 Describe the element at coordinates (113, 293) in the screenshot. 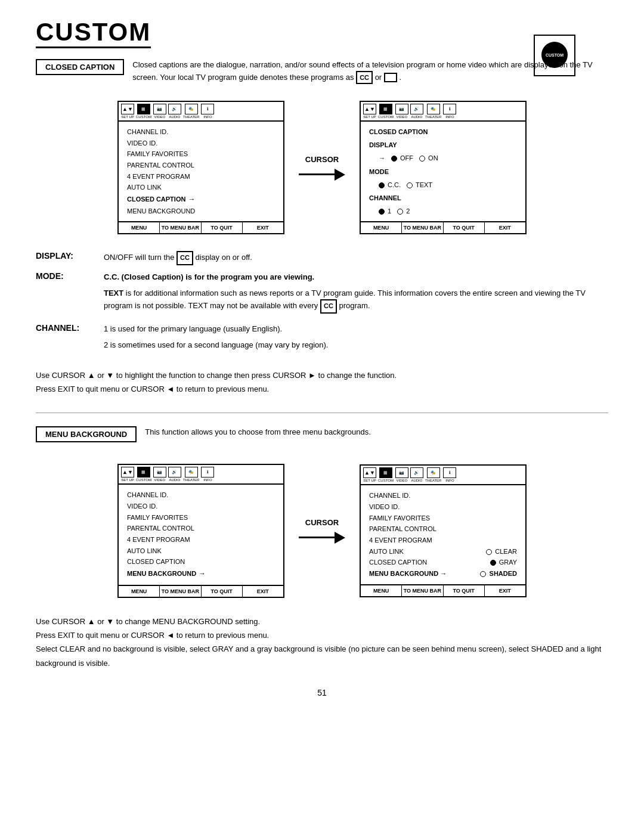

I see `mode-text-bold: TEXT` at that location.